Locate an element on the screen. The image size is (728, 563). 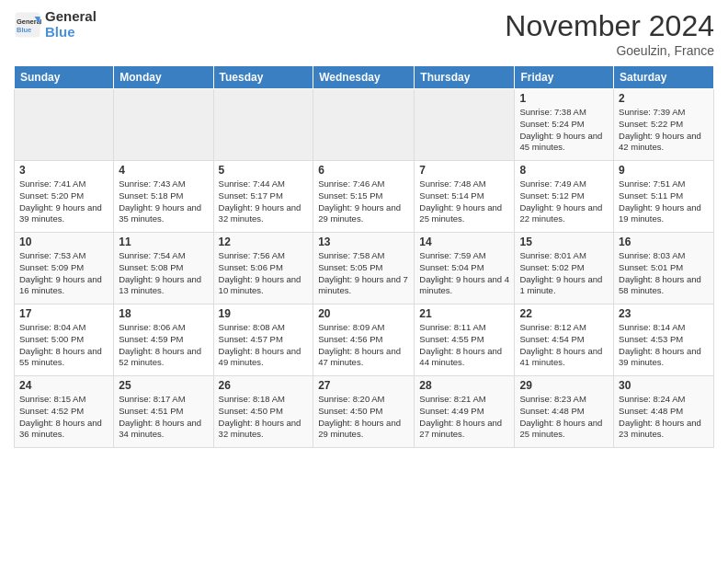
day-info: Sunrise: 8:09 AMSunset: 4:56 PMDaylight:… is located at coordinates (364, 346).